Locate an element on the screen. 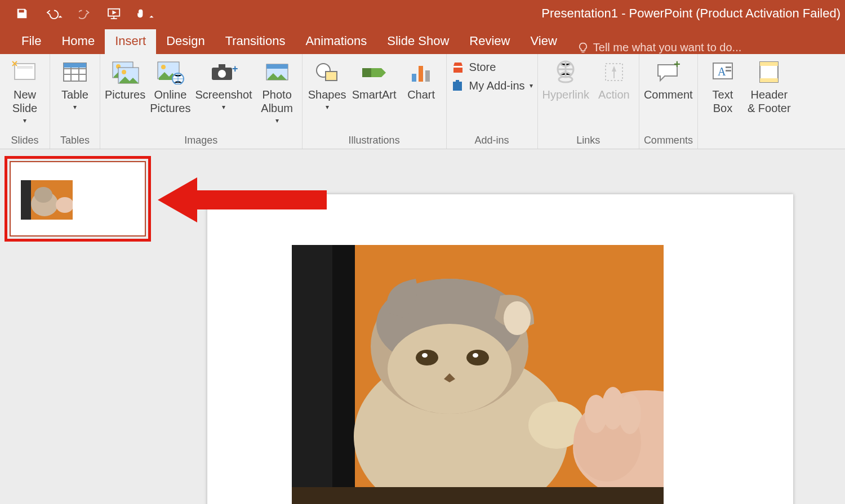  chart-icon is located at coordinates (421, 72).